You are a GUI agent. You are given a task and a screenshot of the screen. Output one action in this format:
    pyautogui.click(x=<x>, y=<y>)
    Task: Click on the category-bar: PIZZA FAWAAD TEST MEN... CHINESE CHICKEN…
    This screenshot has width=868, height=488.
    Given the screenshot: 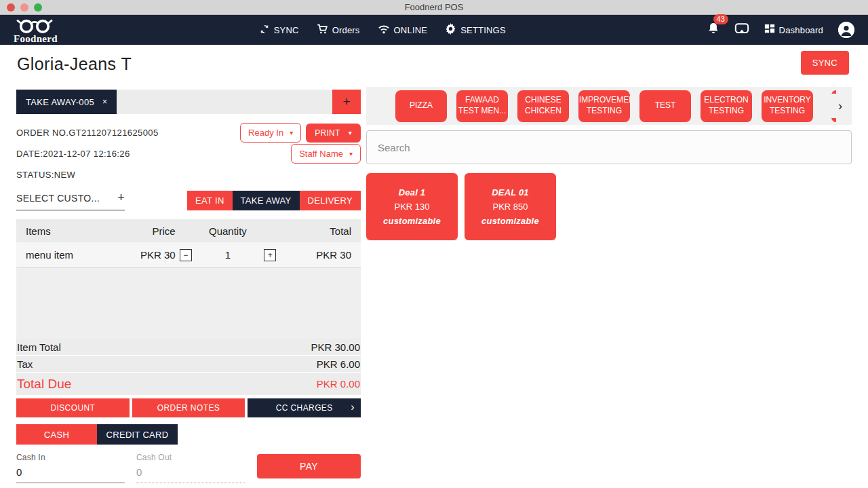 What is the action you would take?
    pyautogui.click(x=609, y=106)
    